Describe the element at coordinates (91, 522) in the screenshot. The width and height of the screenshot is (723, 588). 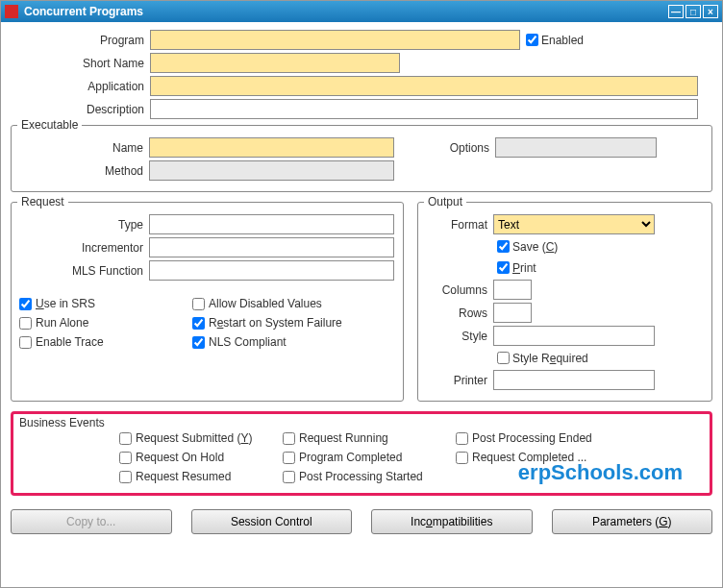
I see `copy-to-button: Copy to...` at that location.